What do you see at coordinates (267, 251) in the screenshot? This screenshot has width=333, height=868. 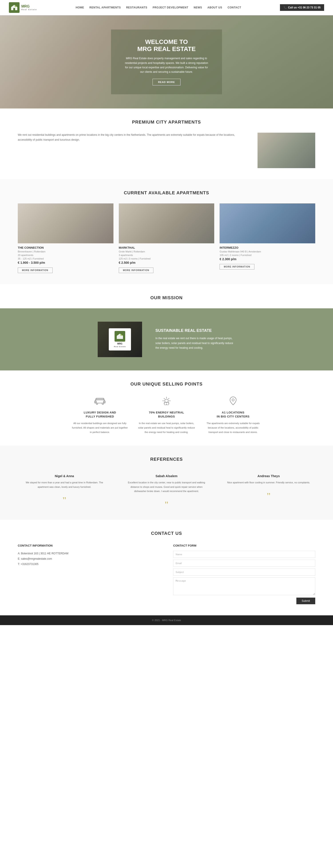 I see `apartment-address-3: Gustav Mahleraan 940 B | Amsterdam` at bounding box center [267, 251].